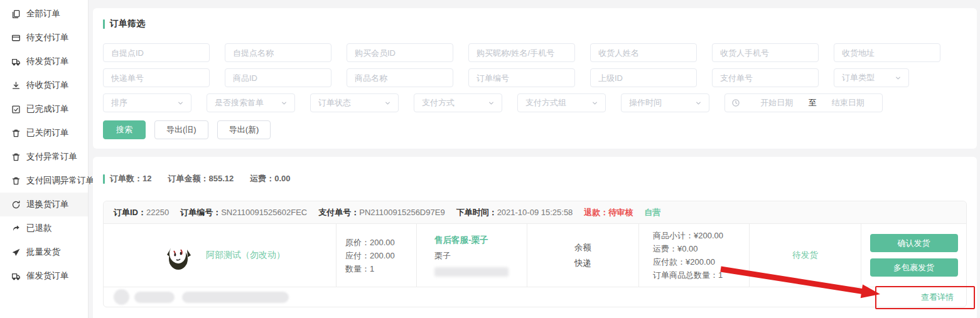  Describe the element at coordinates (701, 248) in the screenshot. I see `freight-amount: 运费：¥0.00` at that location.